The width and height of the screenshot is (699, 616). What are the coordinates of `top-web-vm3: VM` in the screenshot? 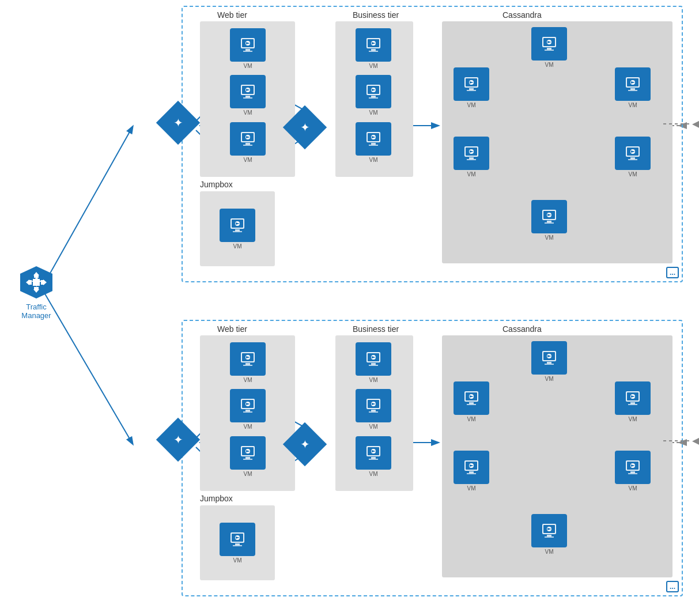 It's located at (248, 143).